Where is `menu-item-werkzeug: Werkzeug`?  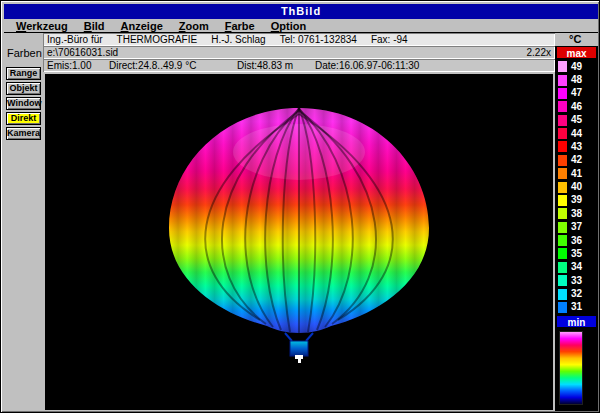
menu-item-werkzeug: Werkzeug is located at coordinates (42, 26).